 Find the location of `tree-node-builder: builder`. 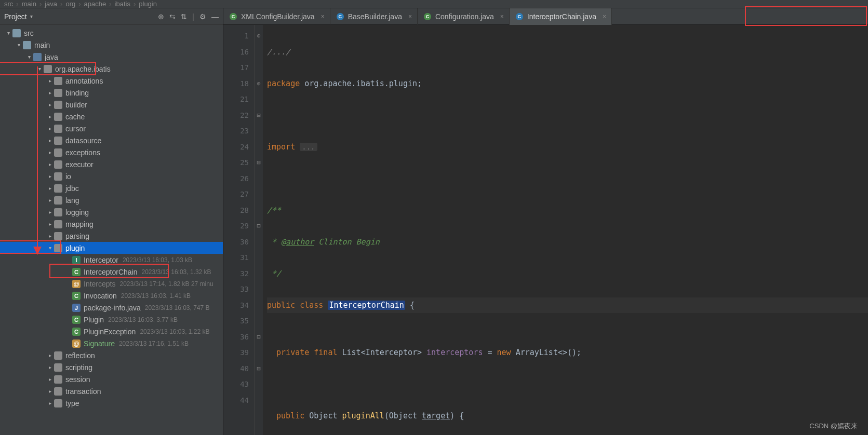

tree-node-builder: builder is located at coordinates (111, 105).